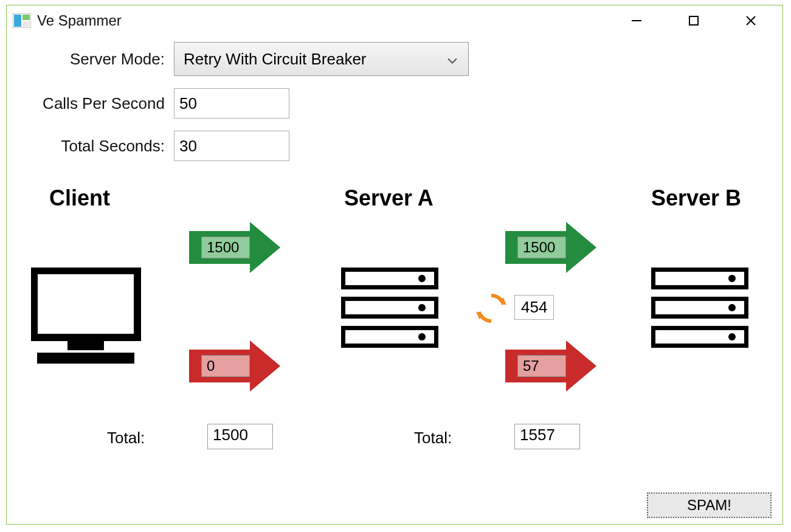  What do you see at coordinates (542, 366) in the screenshot?
I see `servera-fail-value: 57` at bounding box center [542, 366].